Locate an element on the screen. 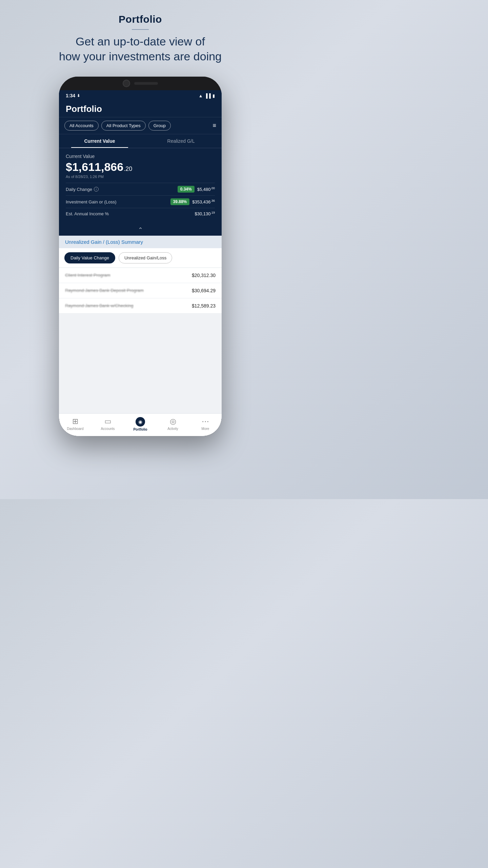 Image resolution: width=488 pixels, height=868 pixels. list-item-2: Raymond James Bank w/Checking $12,589.23 is located at coordinates (140, 306).